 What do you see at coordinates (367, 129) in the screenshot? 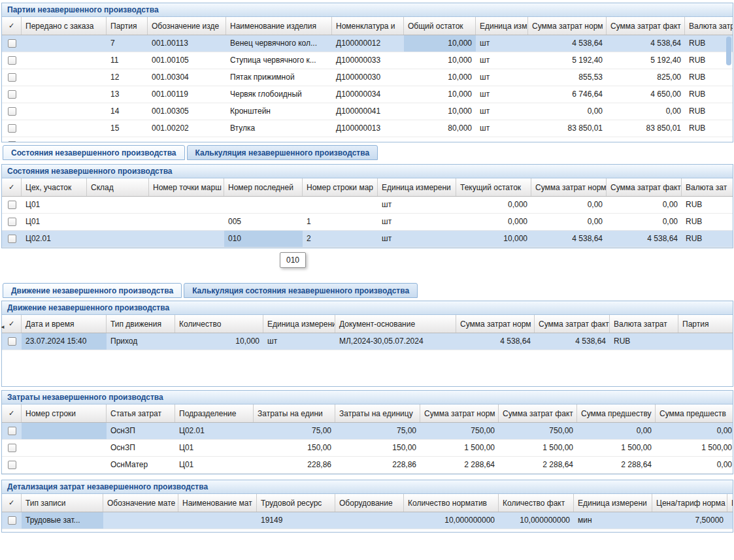
I see `table-row: 15001.00202ВтулкаД10000001380,000шт83 85…` at bounding box center [367, 129].